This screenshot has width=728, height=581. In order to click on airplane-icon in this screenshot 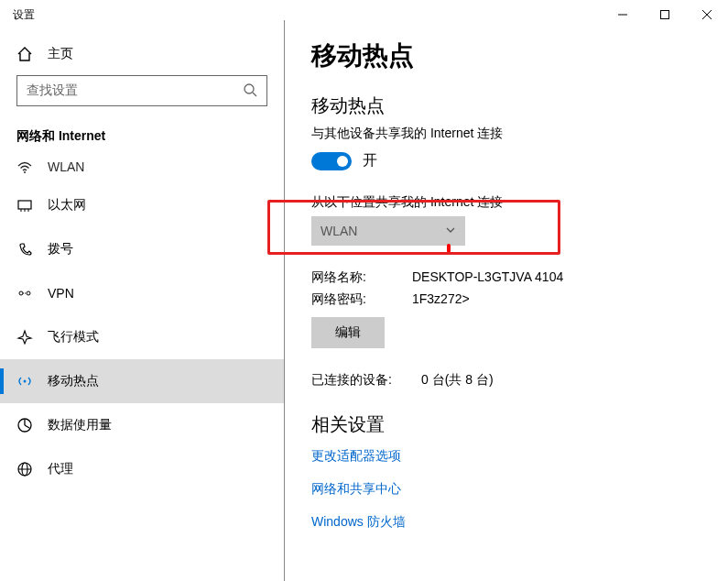, I will do `click(25, 337)`.